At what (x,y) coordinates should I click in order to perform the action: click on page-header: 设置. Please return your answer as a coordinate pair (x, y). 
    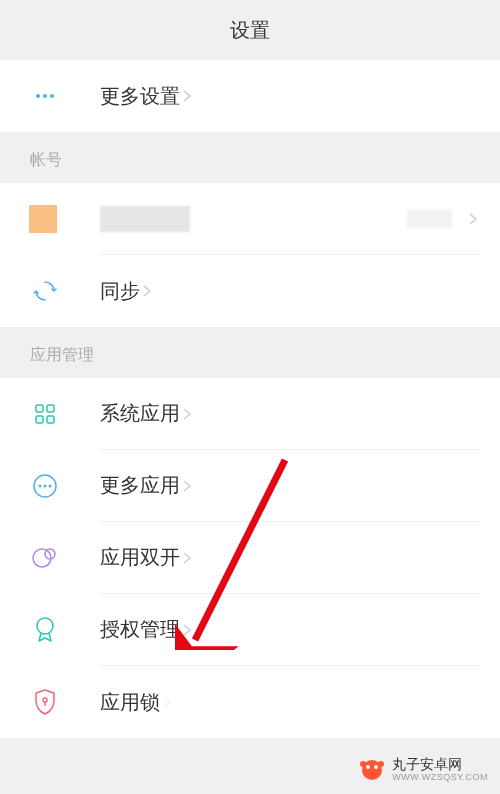
    Looking at the image, I should click on (250, 30).